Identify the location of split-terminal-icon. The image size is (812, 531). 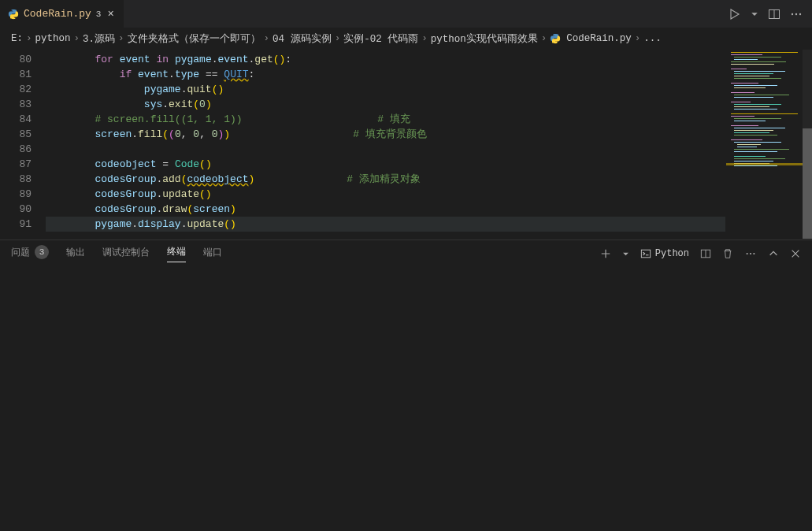
(706, 254).